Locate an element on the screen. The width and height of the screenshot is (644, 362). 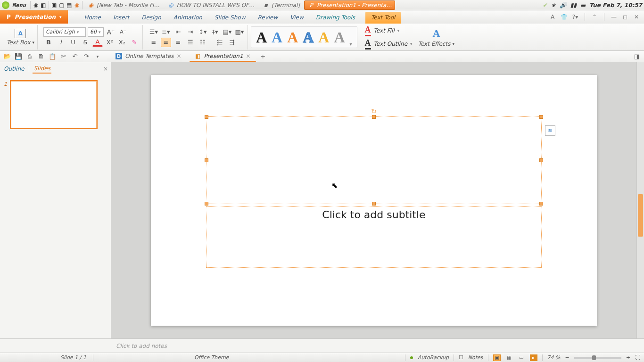
scrollbar-thumb is located at coordinates (640, 215).